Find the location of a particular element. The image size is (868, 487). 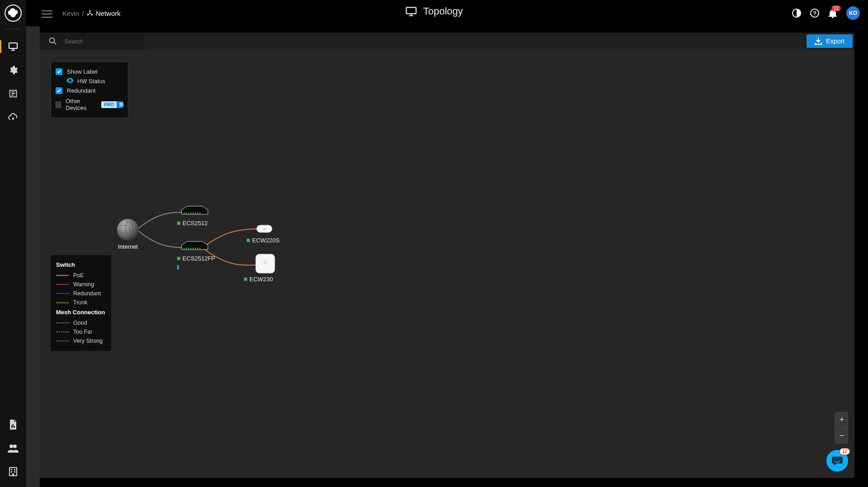

node-label: ECW230 is located at coordinates (261, 279).